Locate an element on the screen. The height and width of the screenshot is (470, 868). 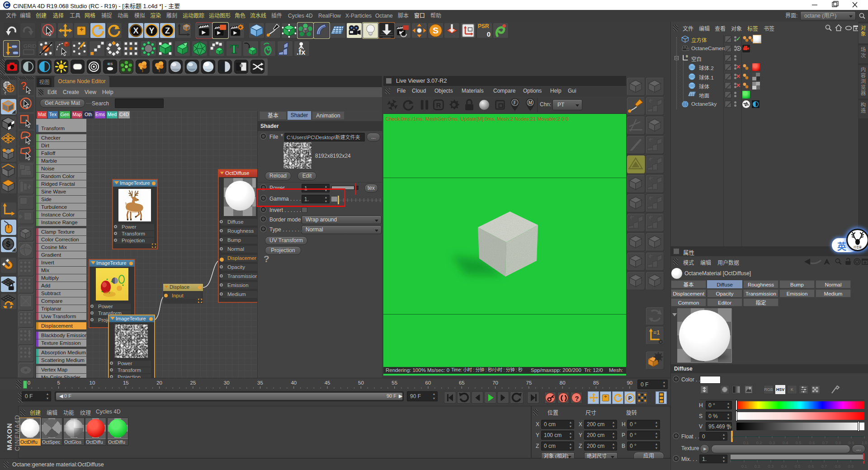
svg-text: F is located at coordinates (515, 103).